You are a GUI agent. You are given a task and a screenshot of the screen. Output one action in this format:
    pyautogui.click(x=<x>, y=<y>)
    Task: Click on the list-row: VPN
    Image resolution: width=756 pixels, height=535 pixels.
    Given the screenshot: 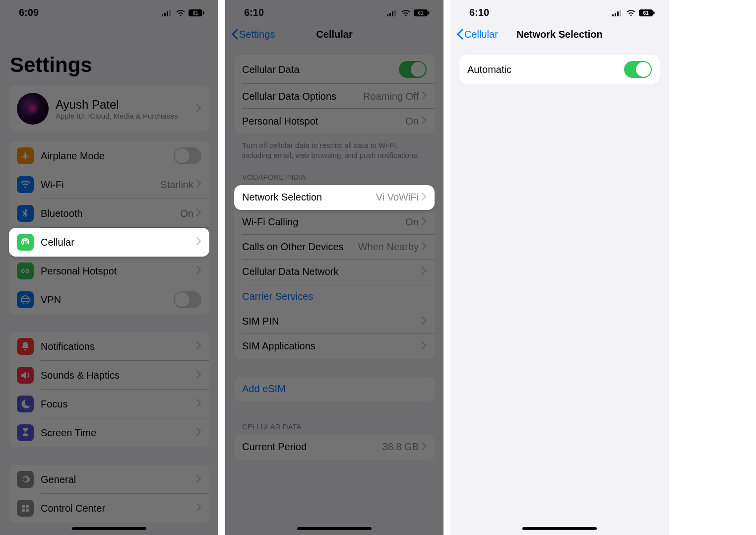 What is the action you would take?
    pyautogui.click(x=109, y=300)
    